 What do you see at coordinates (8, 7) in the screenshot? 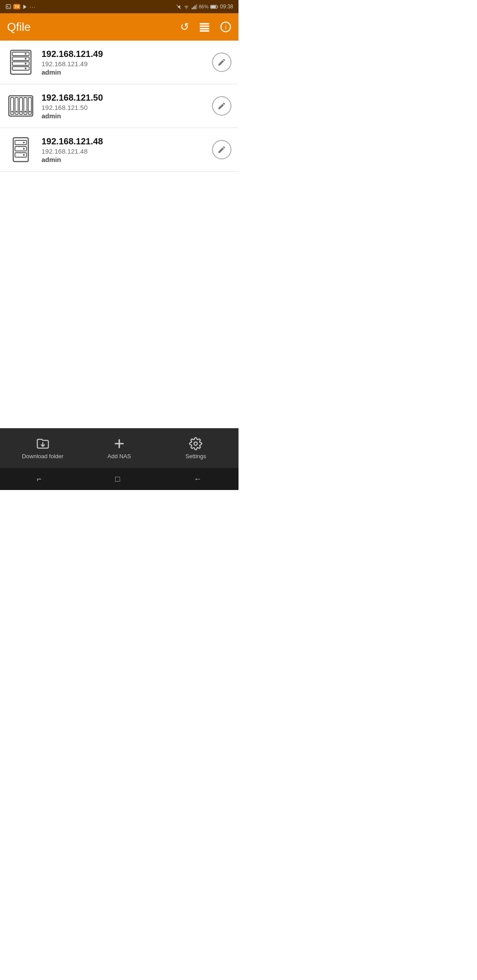
I see `photo-icon` at bounding box center [8, 7].